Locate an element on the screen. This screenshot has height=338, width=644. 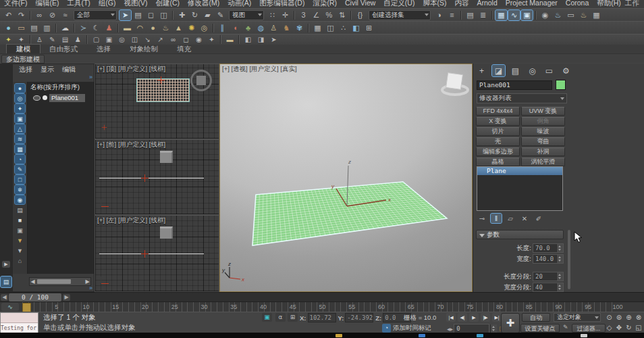
filter-spacewarps-icon: ≋ is located at coordinates (20, 139).